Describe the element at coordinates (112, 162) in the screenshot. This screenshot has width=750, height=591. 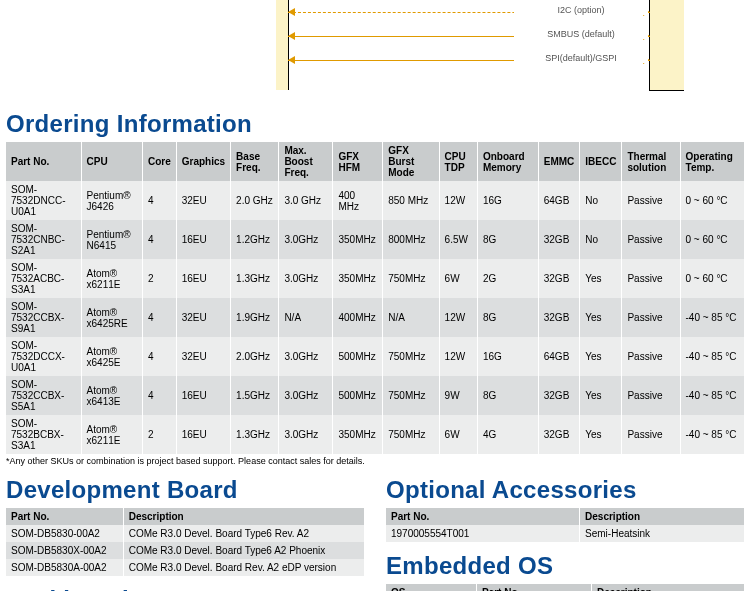
I see `table-header: CPU` at that location.